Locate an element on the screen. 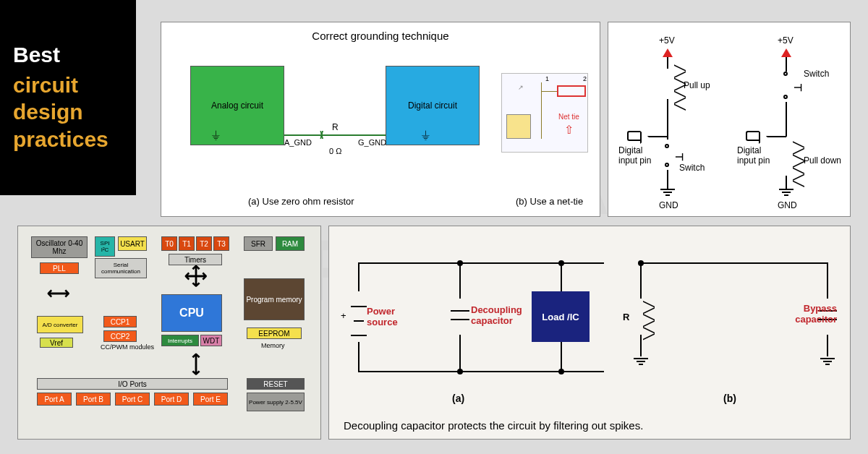 Image resolution: width=868 pixels, height=454 pixels. switch-label-a: Switch is located at coordinates (692, 168).